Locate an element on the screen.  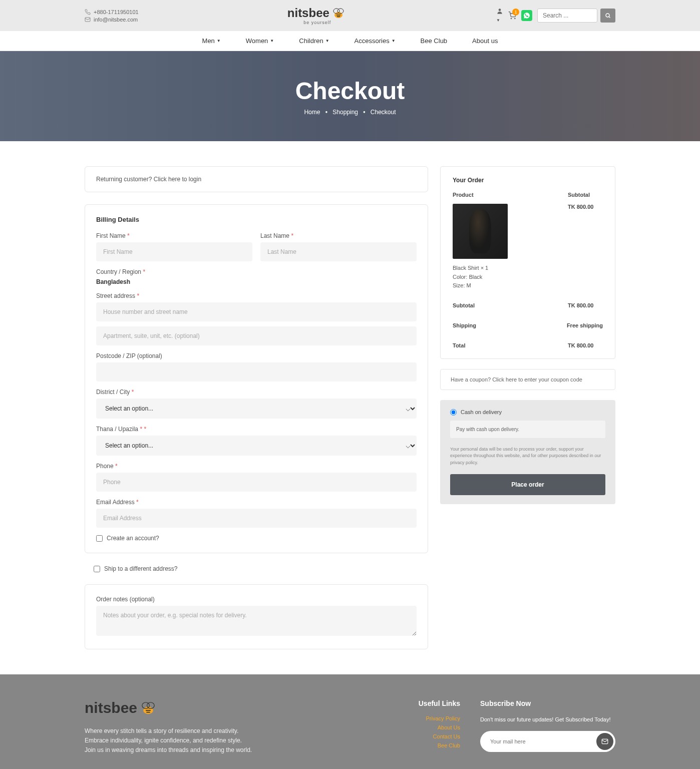
ship-different-checkbox is located at coordinates (97, 569).